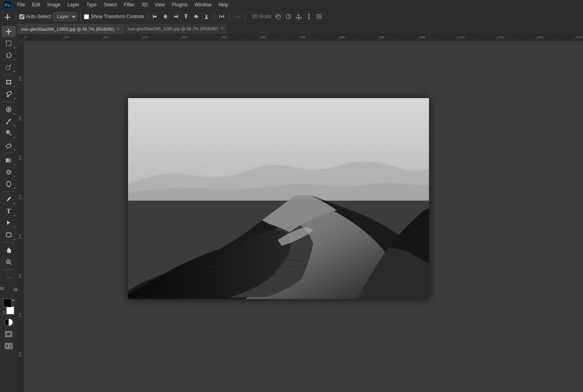 The image size is (583, 392). What do you see at coordinates (9, 277) in the screenshot?
I see `more-tools-btn: ···` at bounding box center [9, 277].